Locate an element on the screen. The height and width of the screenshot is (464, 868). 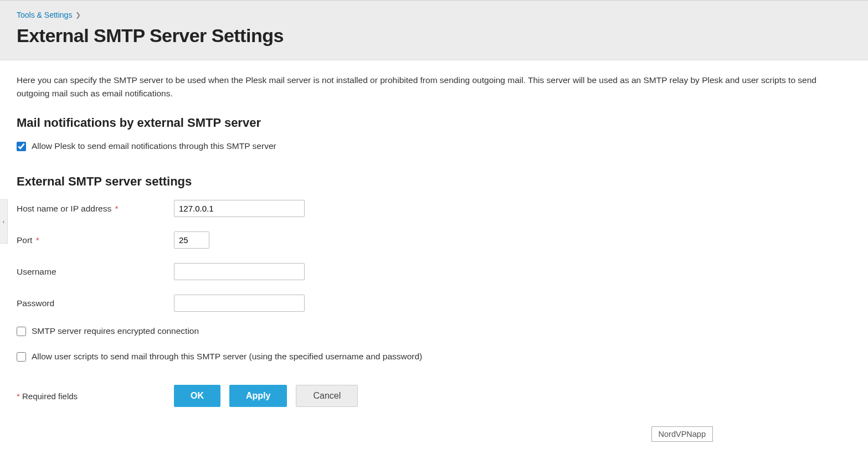
allow-notifications-checkbox is located at coordinates (21, 146).